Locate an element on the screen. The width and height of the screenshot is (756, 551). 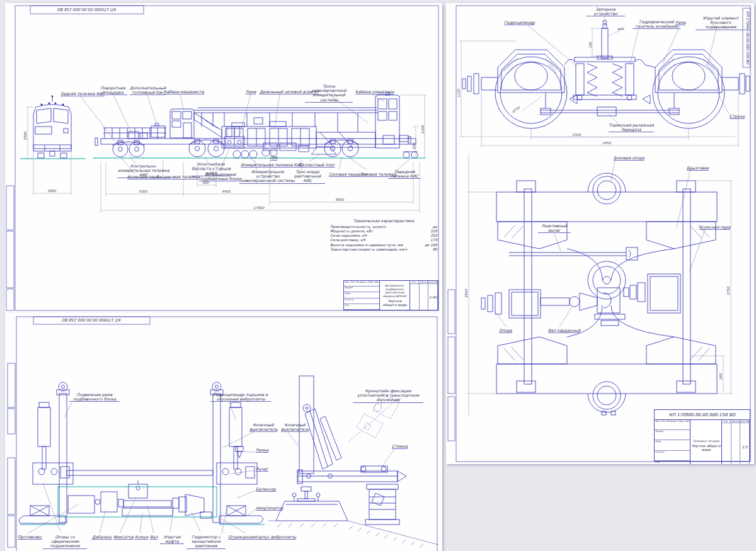
callout-label: Струна is located at coordinates (737, 116).